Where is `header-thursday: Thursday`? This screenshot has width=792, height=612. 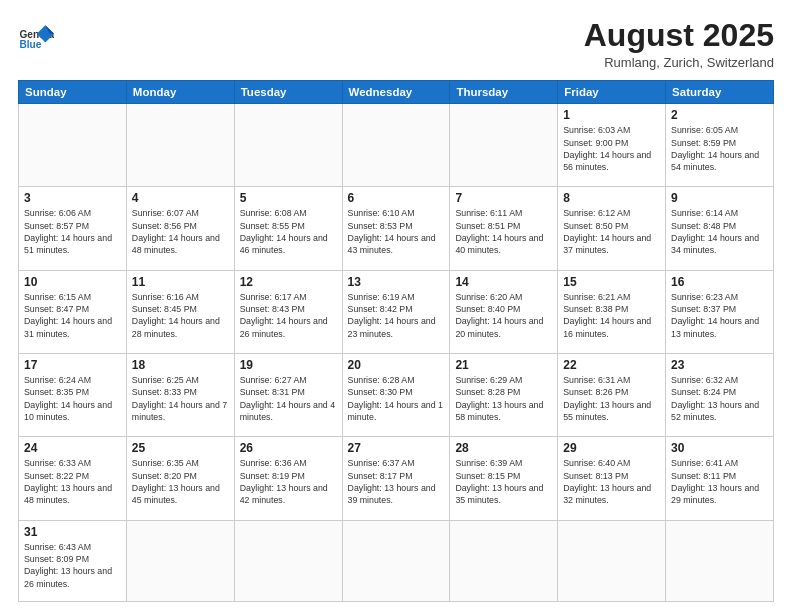
header-thursday: Thursday is located at coordinates (504, 92).